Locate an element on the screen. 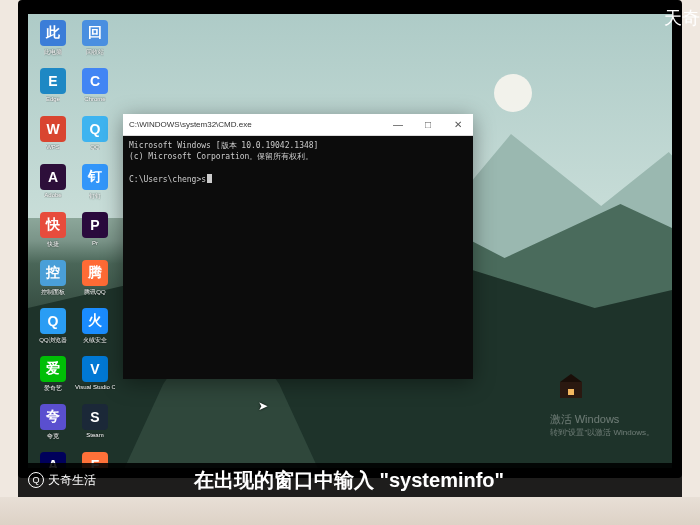 The width and height of the screenshot is (700, 525). app-icon: 控 is located at coordinates (53, 273).